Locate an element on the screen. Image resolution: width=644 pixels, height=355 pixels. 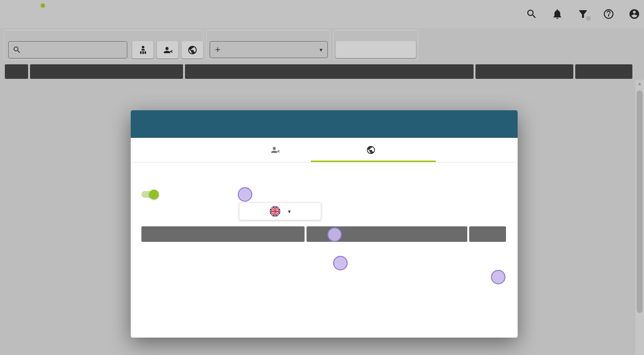
search-box is located at coordinates (68, 50).